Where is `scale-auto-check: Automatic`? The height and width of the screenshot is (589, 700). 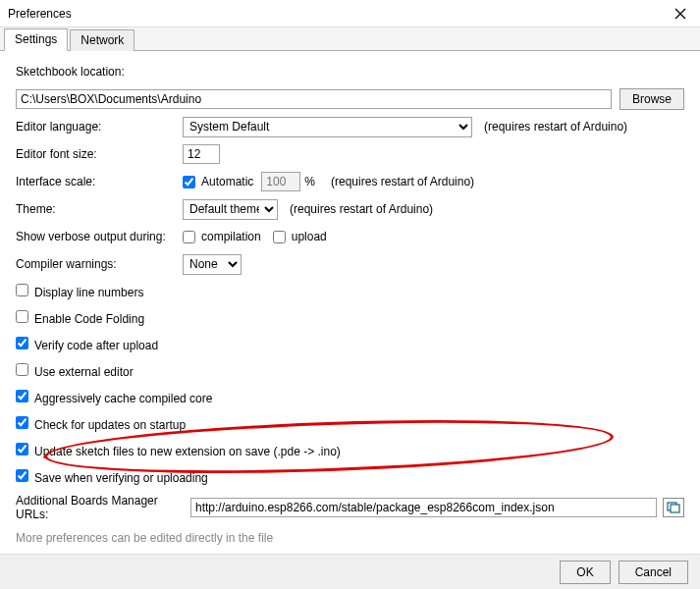
scale-auto-check: Automatic is located at coordinates (218, 182).